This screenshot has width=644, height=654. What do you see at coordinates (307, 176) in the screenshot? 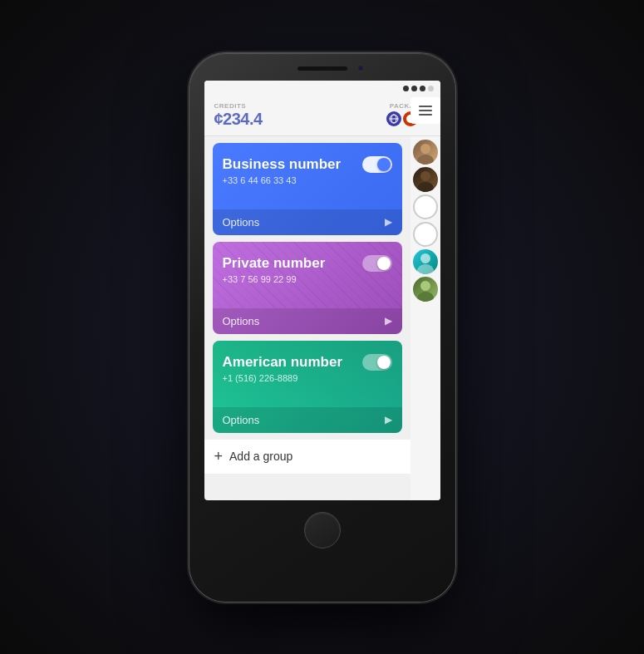
I see `card-business-body: Business number +33 6 44 66 33 43` at bounding box center [307, 176].